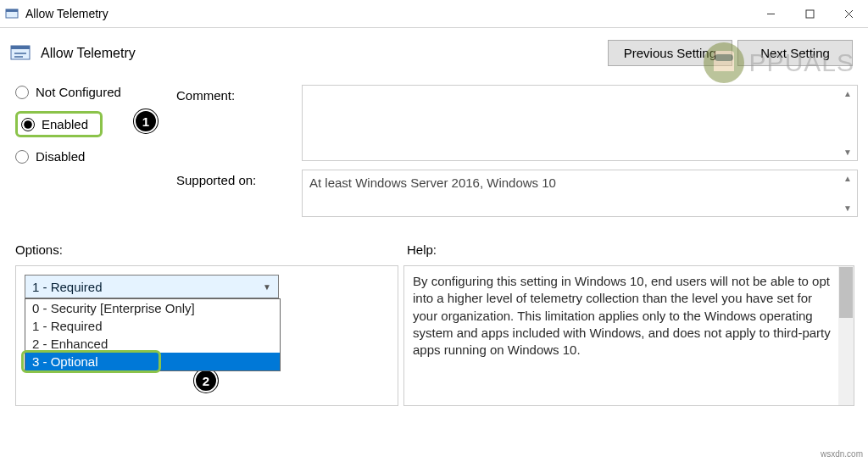 This screenshot has width=868, height=462. I want to click on options-label: Options:, so click(211, 249).